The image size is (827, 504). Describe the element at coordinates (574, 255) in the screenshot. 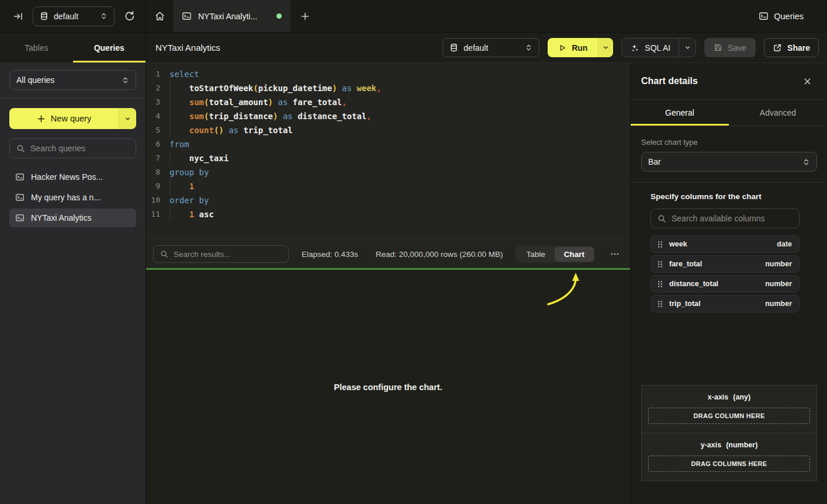

I see `view-tab-chart: Chart` at that location.